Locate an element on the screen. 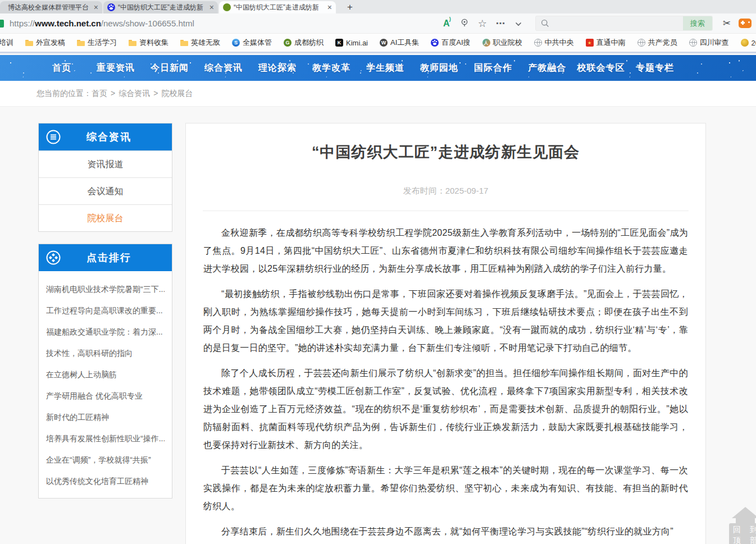  bookmark-item: G成都纺织 is located at coordinates (303, 43).